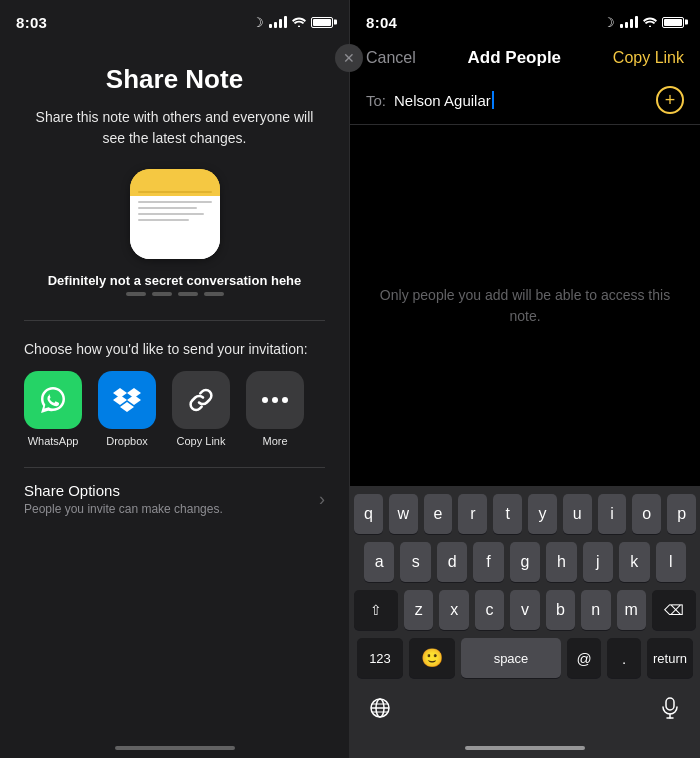  What do you see at coordinates (511, 658) in the screenshot?
I see `space-key: space` at bounding box center [511, 658].